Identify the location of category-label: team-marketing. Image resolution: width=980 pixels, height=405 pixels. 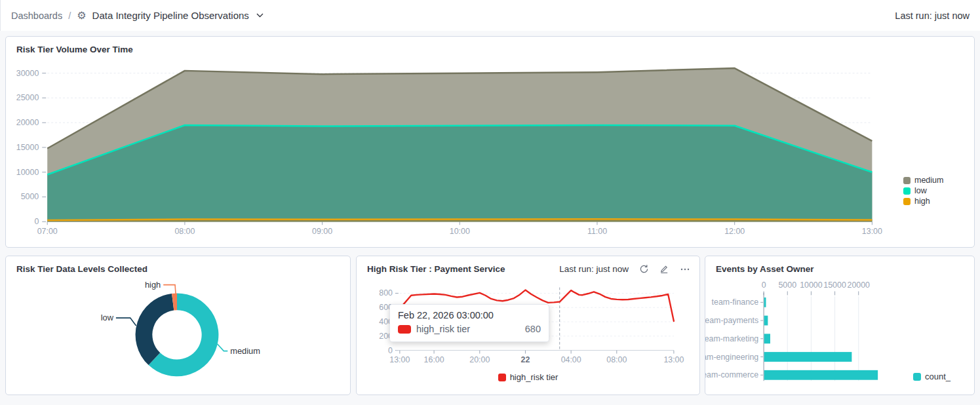
(732, 339).